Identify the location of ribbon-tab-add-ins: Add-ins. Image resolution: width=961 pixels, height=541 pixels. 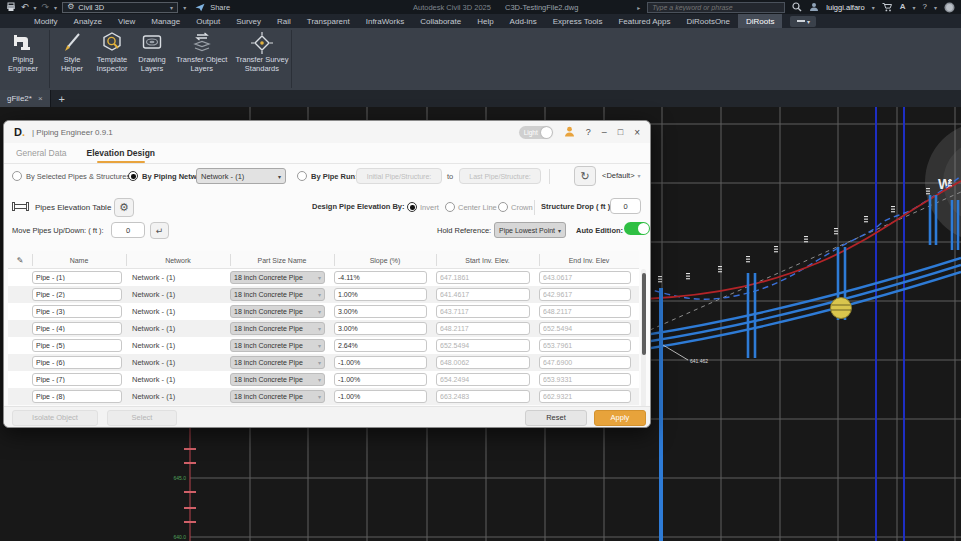
(524, 21).